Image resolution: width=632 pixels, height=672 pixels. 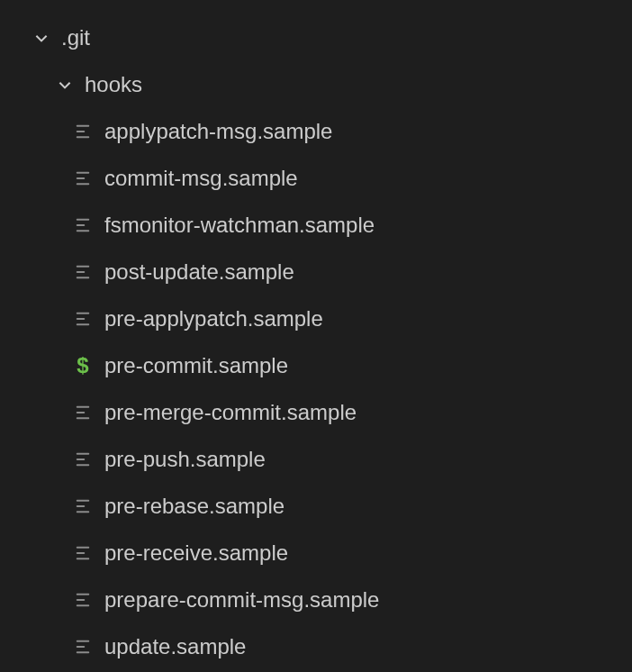 What do you see at coordinates (316, 600) in the screenshot?
I see `file-item: prepare-commit-msg.sample` at bounding box center [316, 600].